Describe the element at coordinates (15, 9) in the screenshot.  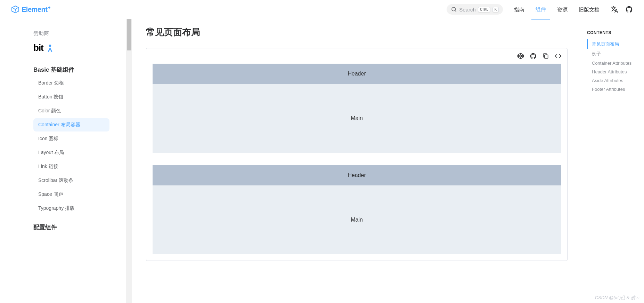
I see `element-logo-icon` at that location.